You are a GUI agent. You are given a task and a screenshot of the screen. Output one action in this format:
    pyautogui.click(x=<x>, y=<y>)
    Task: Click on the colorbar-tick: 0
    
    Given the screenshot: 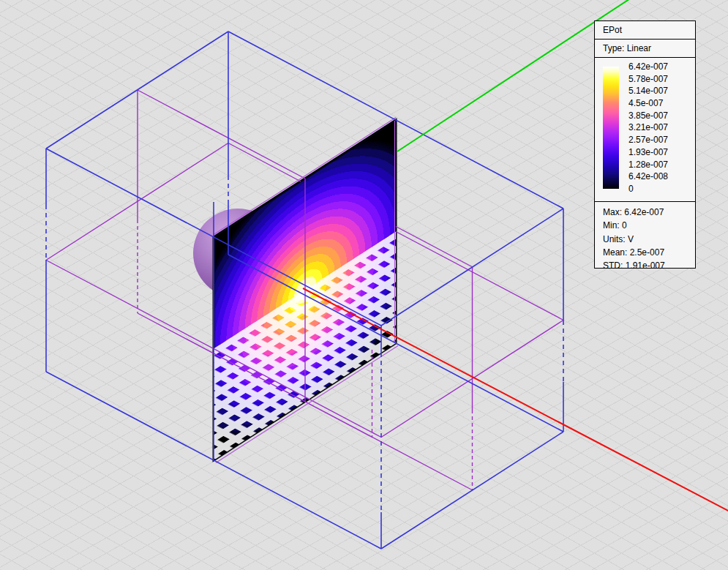 What is the action you would take?
    pyautogui.click(x=648, y=189)
    